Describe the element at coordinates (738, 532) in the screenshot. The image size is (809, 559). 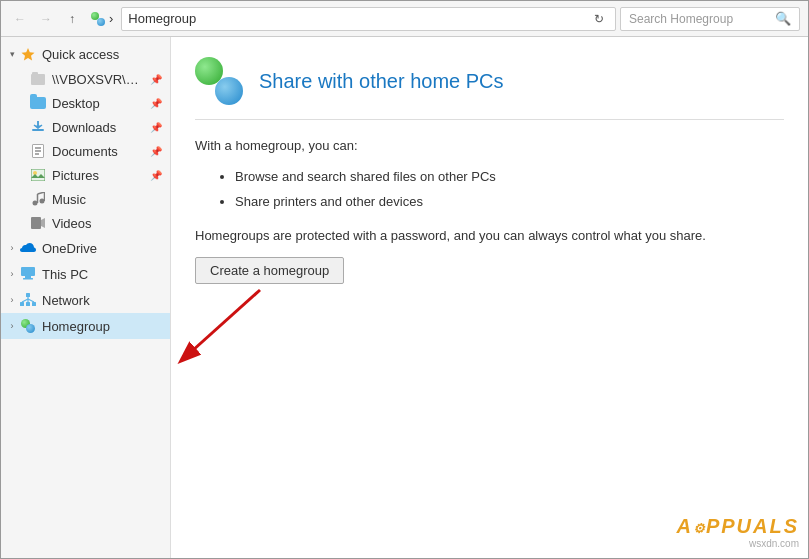
I see `watermark: A⚙PPUALS wsxdn.com` at that location.